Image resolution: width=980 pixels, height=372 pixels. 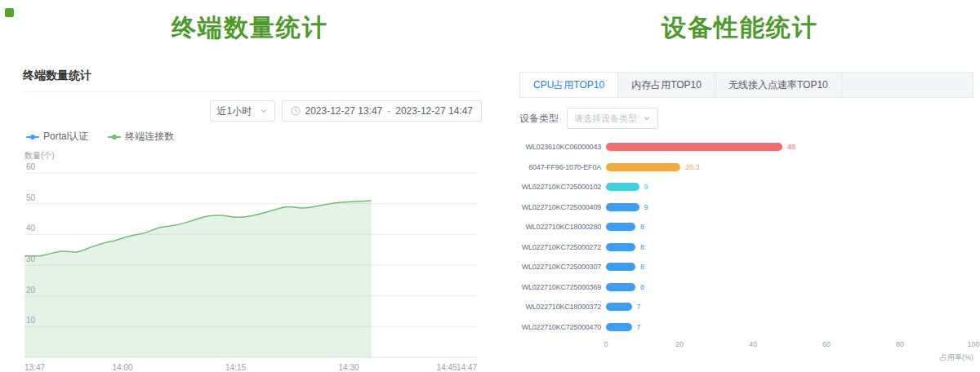 What do you see at coordinates (31, 259) in the screenshot?
I see `svg-text: 30` at bounding box center [31, 259].